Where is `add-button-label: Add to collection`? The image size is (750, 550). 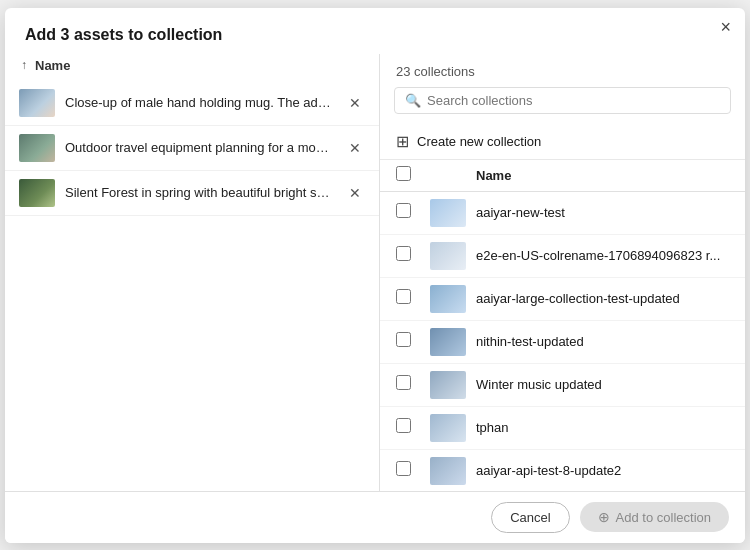 add-button-label: Add to collection is located at coordinates (664, 518).